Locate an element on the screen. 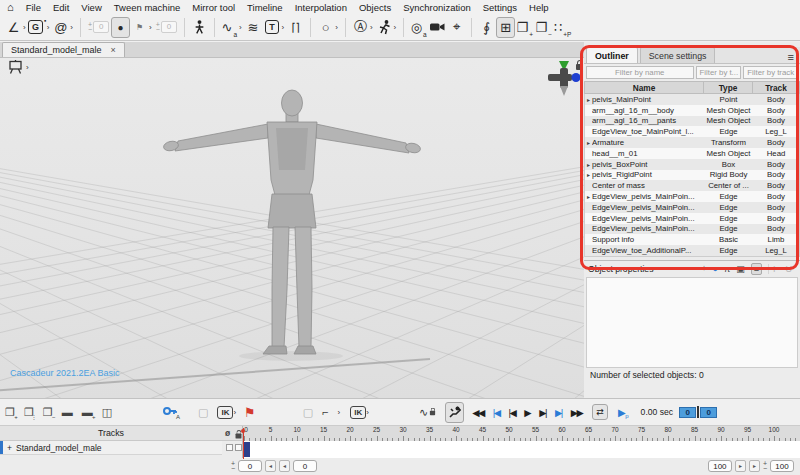  position-icon: ⌖ is located at coordinates (704, 268).